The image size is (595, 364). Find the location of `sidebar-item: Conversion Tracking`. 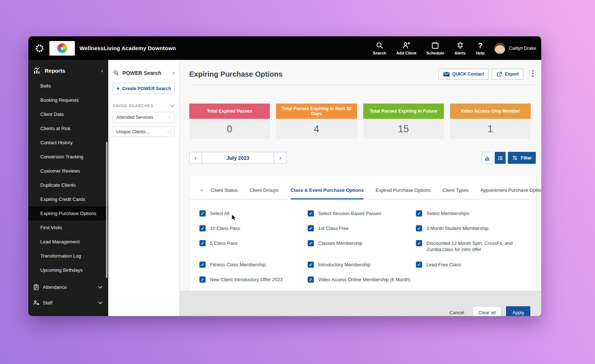

sidebar-item: Conversion Tracking is located at coordinates (68, 157).